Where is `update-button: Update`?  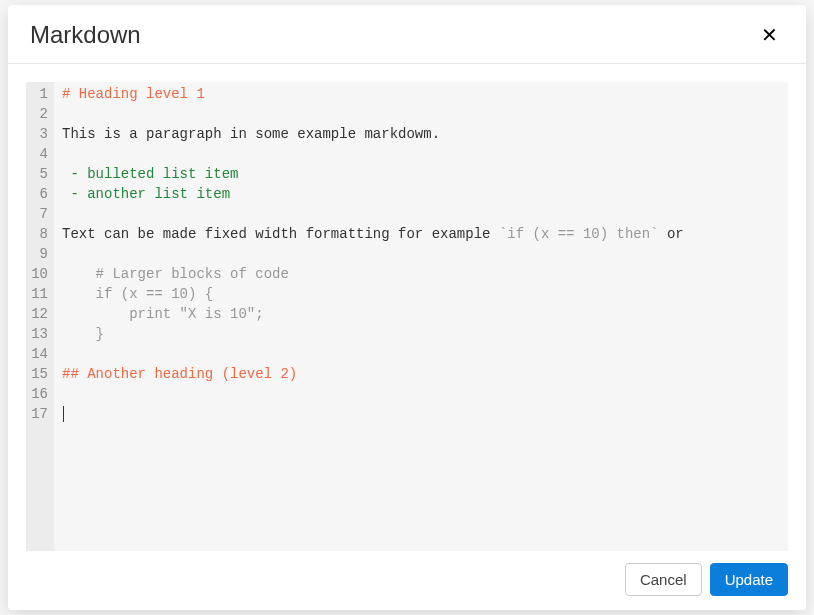
update-button: Update is located at coordinates (749, 580).